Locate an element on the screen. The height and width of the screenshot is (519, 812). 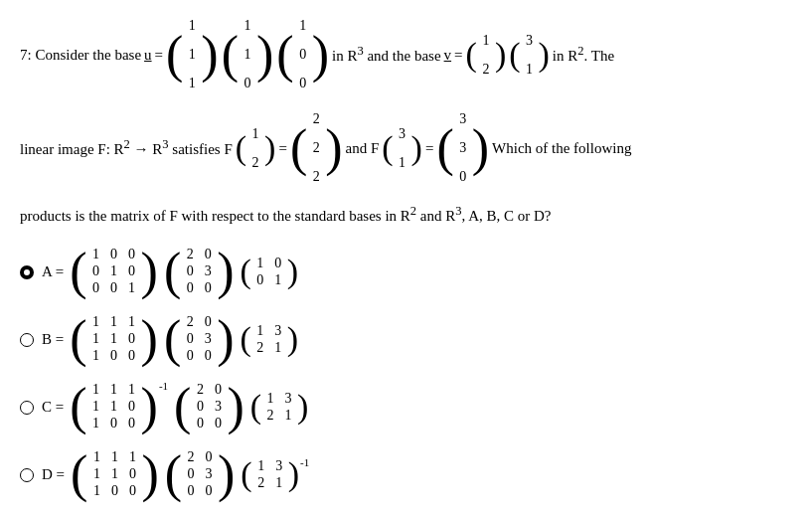
option-c-row: C = ( 111 110 100 ) -1 ( is located at coordinates (406, 407).